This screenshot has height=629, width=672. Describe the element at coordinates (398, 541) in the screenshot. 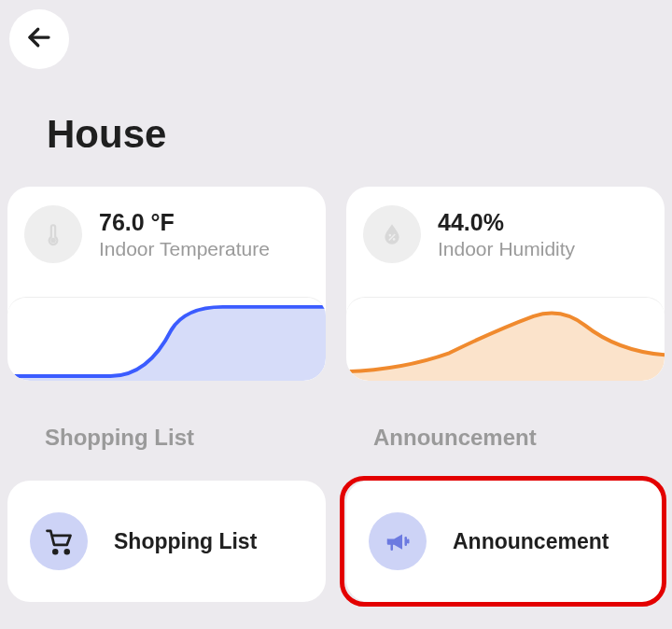

I see `megaphone-icon` at that location.